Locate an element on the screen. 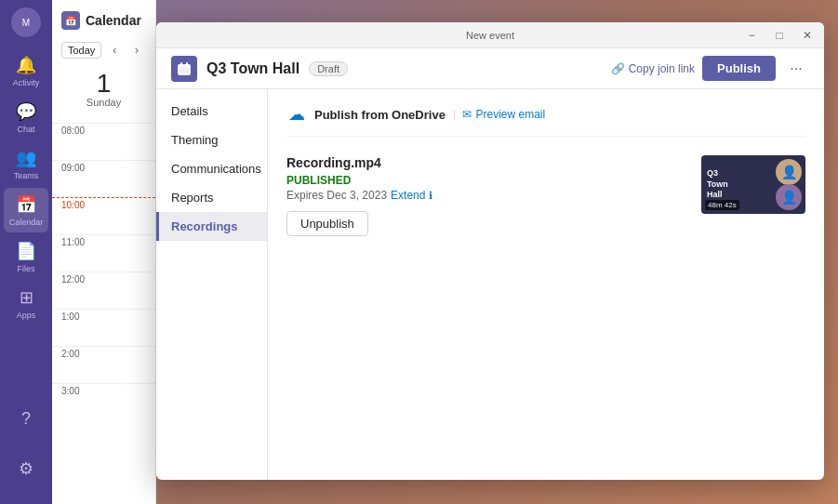  event-icon is located at coordinates (184, 69).